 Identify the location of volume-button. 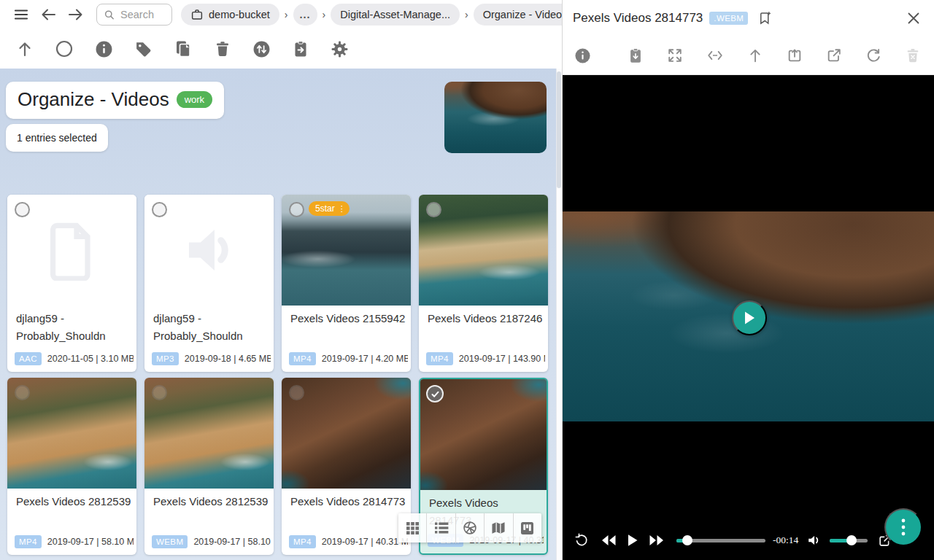
(814, 540).